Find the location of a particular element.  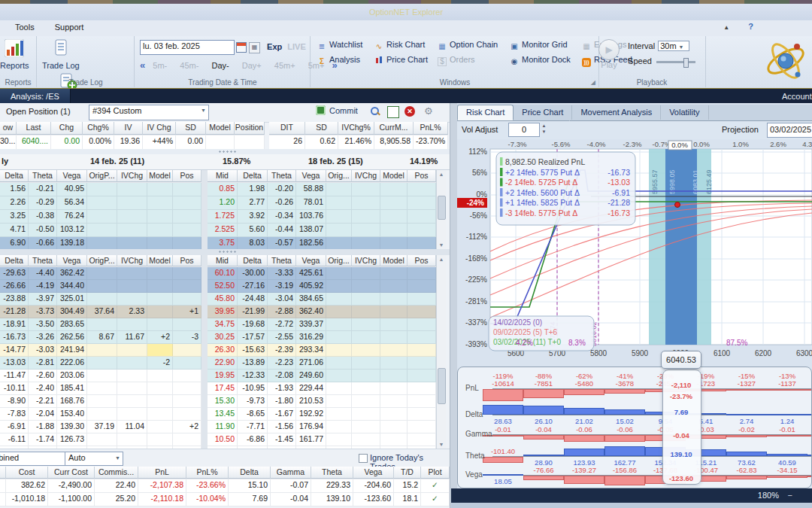

column-header: CurrM... is located at coordinates (394, 128).